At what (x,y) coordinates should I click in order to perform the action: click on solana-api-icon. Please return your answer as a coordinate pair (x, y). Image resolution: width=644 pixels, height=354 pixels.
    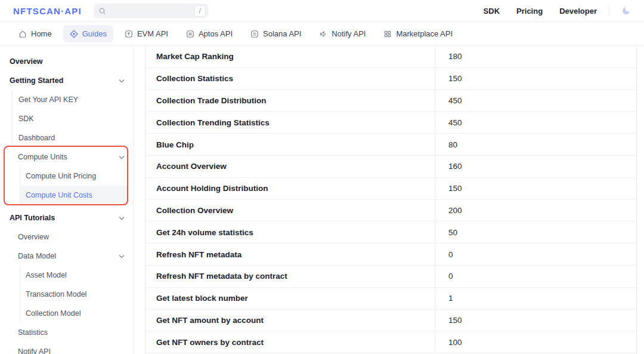
    Looking at the image, I should click on (255, 34).